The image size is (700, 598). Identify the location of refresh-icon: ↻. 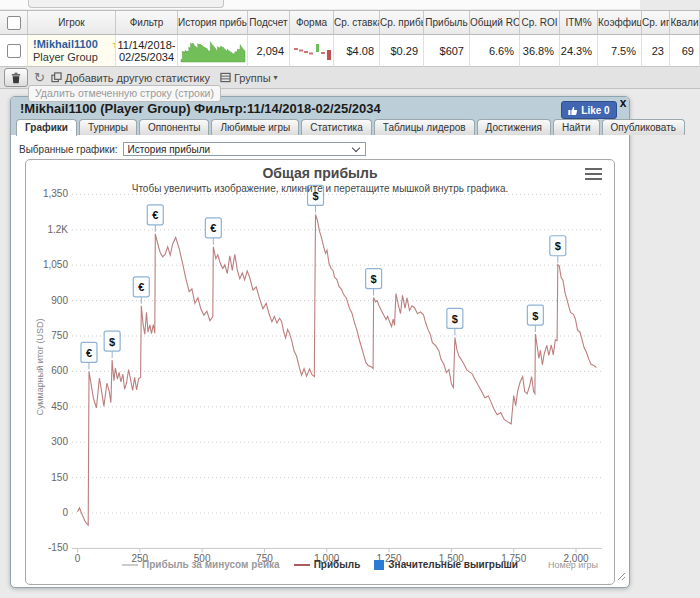
(40, 78).